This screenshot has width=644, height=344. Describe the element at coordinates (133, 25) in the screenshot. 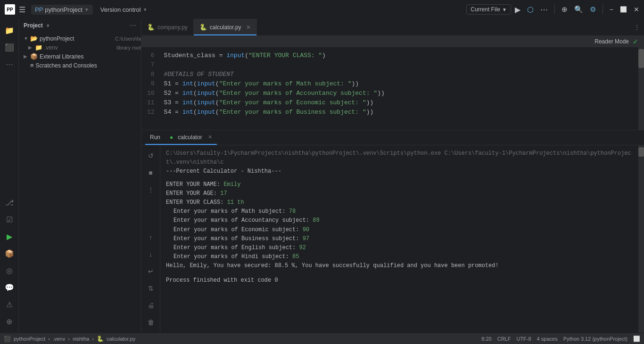

I see `sidebar-actions: ⋯` at that location.